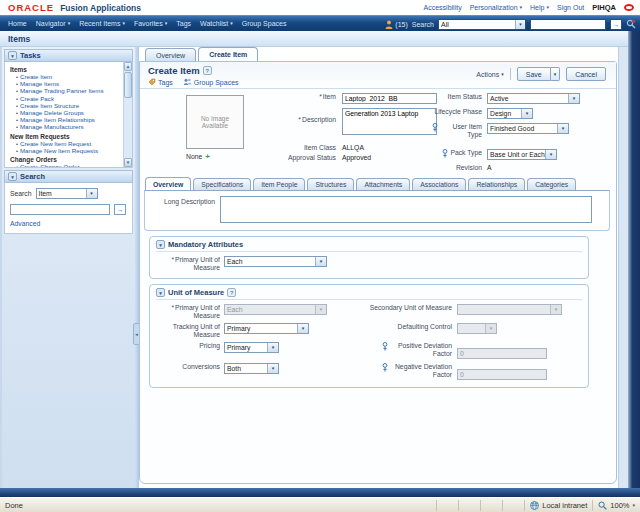 Image resolution: width=640 pixels, height=512 pixels. What do you see at coordinates (445, 154) in the screenshot?
I see `pin-icon` at bounding box center [445, 154].